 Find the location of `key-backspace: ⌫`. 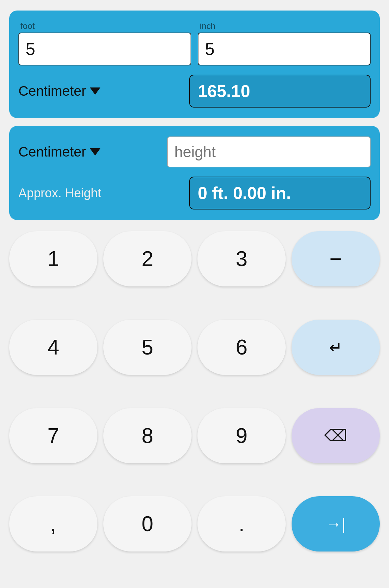

key-backspace: ⌫ is located at coordinates (336, 436).